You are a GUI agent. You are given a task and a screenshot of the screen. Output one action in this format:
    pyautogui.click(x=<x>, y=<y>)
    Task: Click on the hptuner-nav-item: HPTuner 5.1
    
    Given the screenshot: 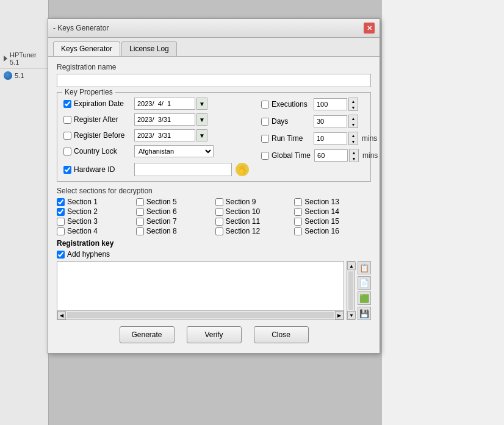 What is the action you would take?
    pyautogui.click(x=24, y=59)
    